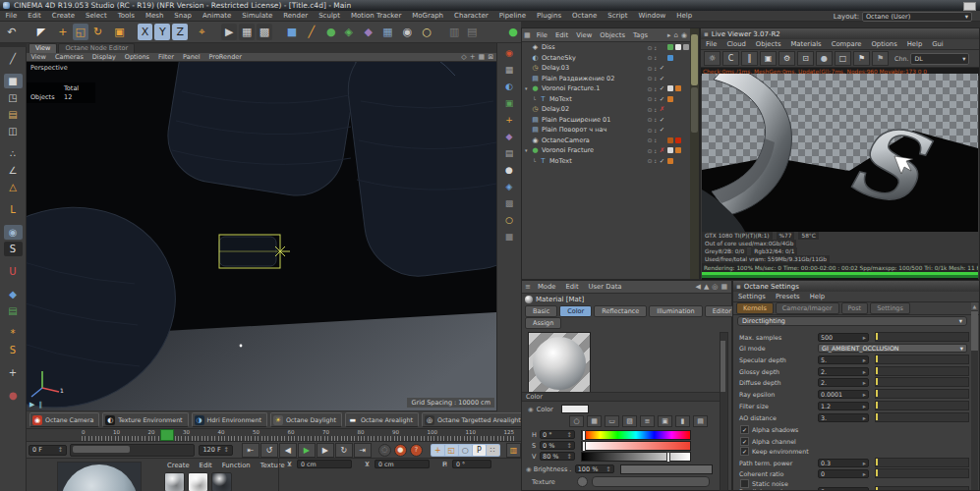  I want to click on scale-tool: ◱, so click(81, 31).